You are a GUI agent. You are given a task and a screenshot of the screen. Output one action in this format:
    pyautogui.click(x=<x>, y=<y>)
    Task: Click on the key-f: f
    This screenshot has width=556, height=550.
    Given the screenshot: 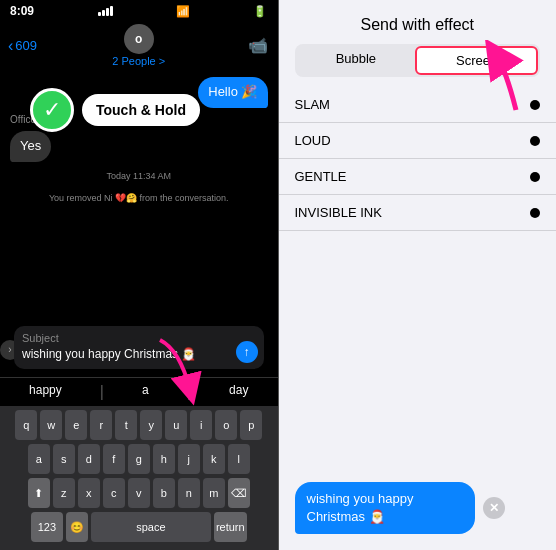 What is the action you would take?
    pyautogui.click(x=114, y=459)
    